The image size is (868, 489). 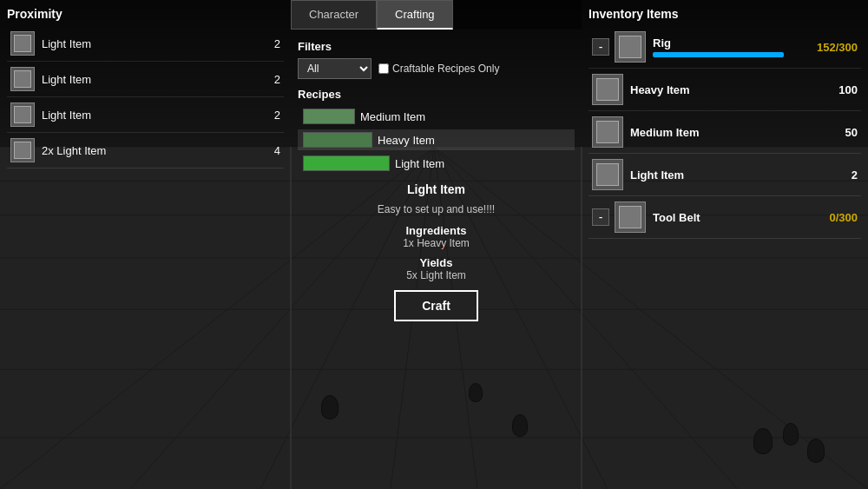 What do you see at coordinates (436, 262) in the screenshot?
I see `yields-title: Yields` at bounding box center [436, 262].